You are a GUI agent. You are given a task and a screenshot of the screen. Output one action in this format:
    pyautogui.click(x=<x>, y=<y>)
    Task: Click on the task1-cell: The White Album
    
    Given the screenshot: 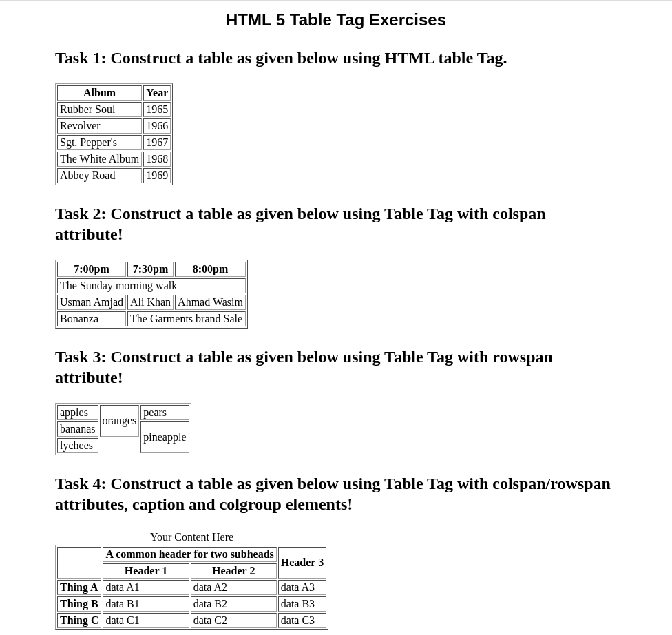 What is the action you would take?
    pyautogui.click(x=99, y=159)
    